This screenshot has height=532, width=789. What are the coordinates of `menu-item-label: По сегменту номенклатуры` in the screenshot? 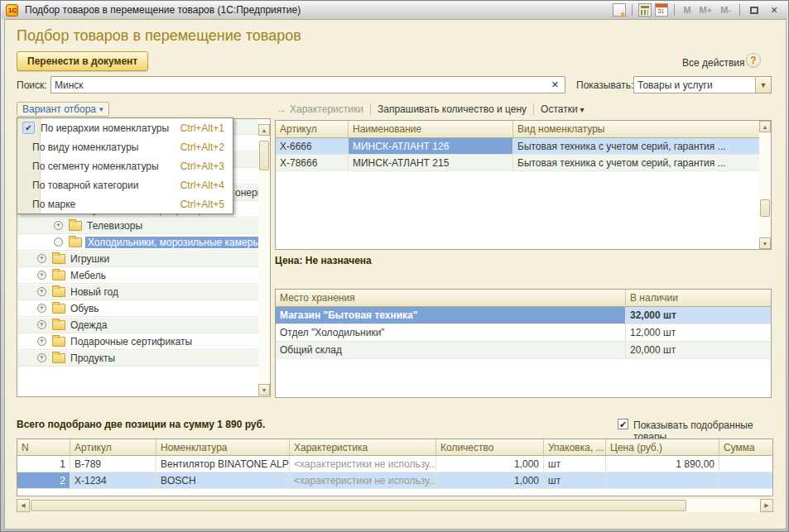 It's located at (96, 166).